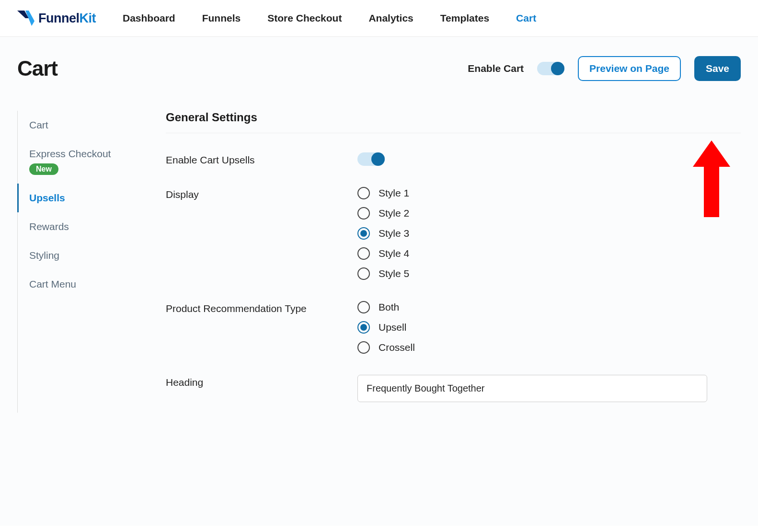  I want to click on nav-item-templates: Templates, so click(465, 18).